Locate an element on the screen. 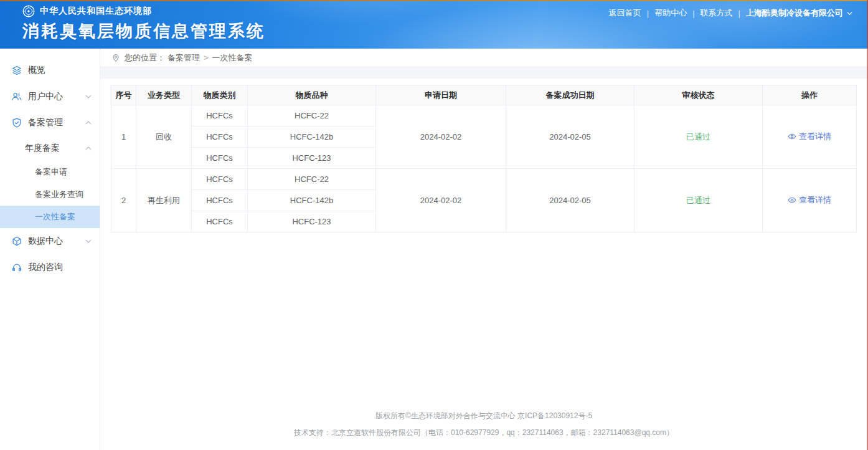 The width and height of the screenshot is (868, 450). users-icon is located at coordinates (17, 97).